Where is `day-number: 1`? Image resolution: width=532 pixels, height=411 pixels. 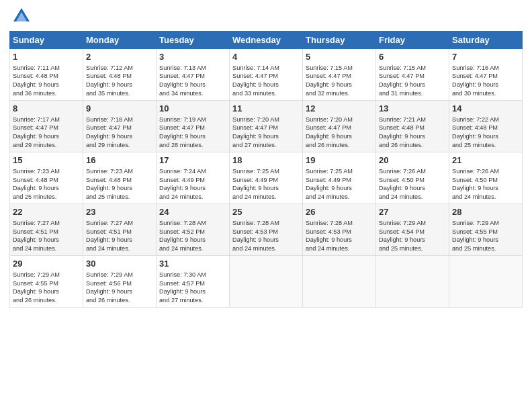 day-number: 1 is located at coordinates (46, 57).